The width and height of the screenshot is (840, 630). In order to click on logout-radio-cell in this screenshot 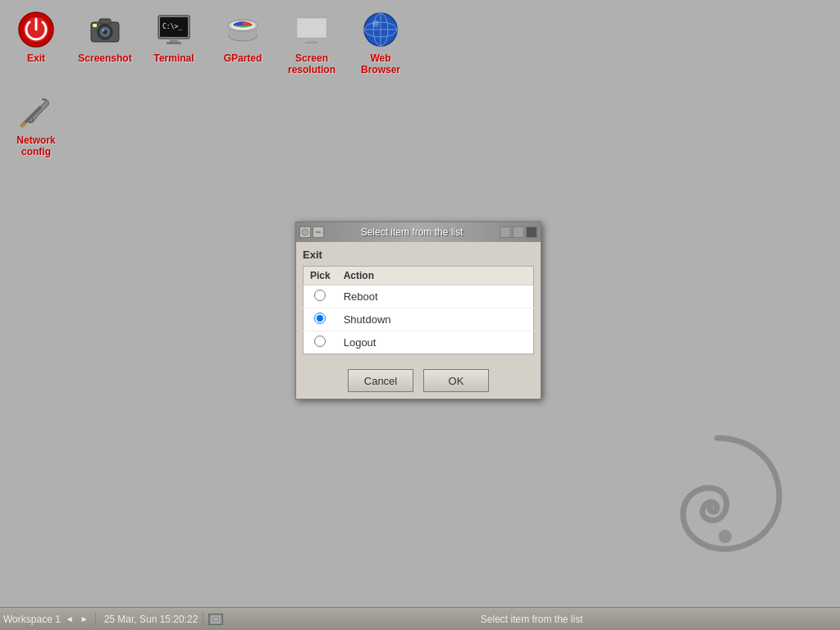, I will do `click(320, 343)`.